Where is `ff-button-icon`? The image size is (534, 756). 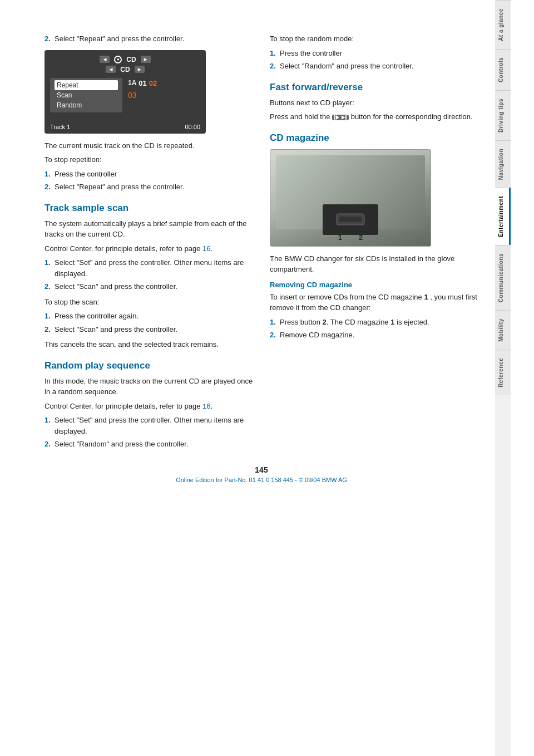 ff-button-icon is located at coordinates (340, 117).